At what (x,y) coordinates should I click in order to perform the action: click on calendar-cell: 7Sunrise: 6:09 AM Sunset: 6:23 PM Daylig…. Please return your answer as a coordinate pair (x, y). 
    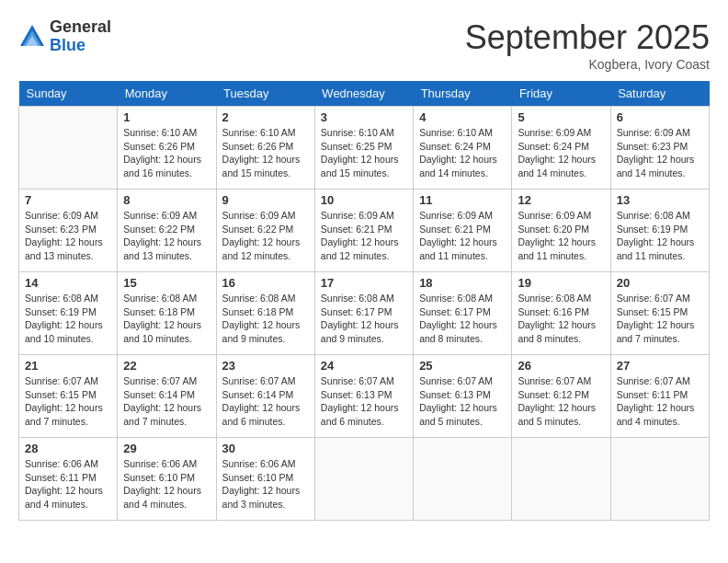
    Looking at the image, I should click on (68, 231).